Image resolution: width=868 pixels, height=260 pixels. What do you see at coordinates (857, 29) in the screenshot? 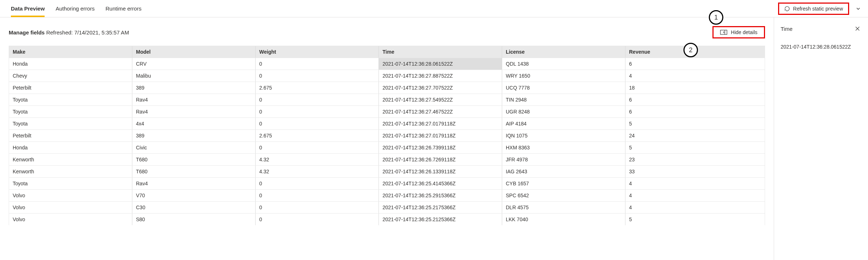
I see `close-detail-button` at bounding box center [857, 29].